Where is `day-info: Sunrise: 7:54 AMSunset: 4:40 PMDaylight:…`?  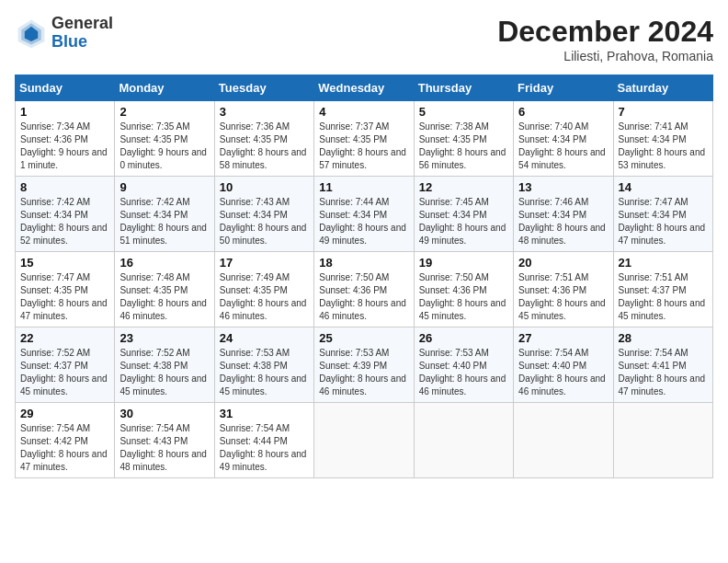 day-info: Sunrise: 7:54 AMSunset: 4:40 PMDaylight:… is located at coordinates (563, 372).